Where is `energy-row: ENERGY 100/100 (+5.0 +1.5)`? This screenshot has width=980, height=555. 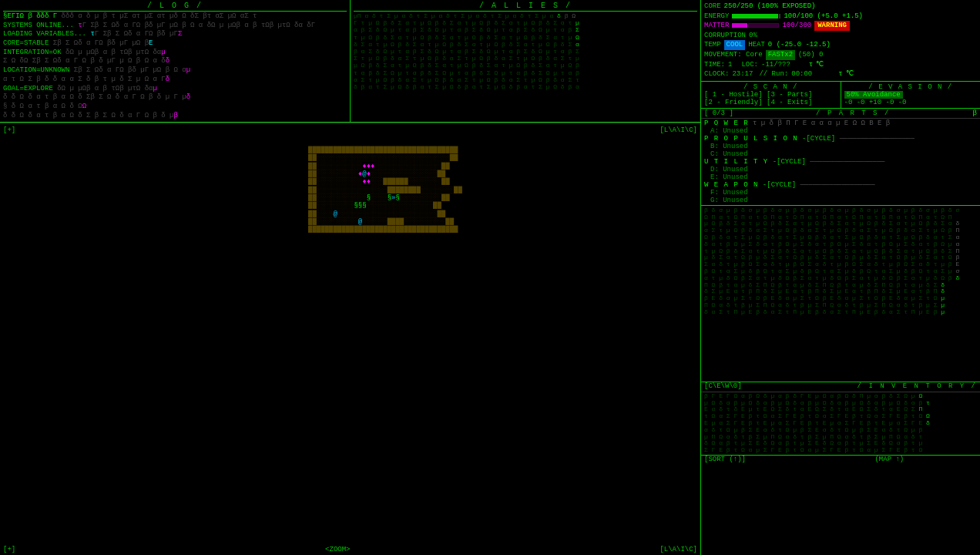 energy-row: ENERGY 100/100 (+5.0 +1.5) is located at coordinates (841, 17).